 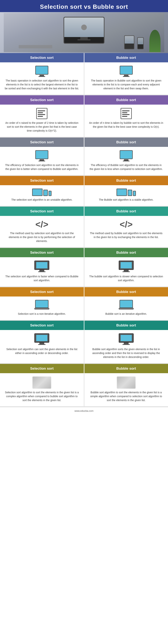 I want to click on section-header-5: Selection sort Bubble sort, so click(x=84, y=211).